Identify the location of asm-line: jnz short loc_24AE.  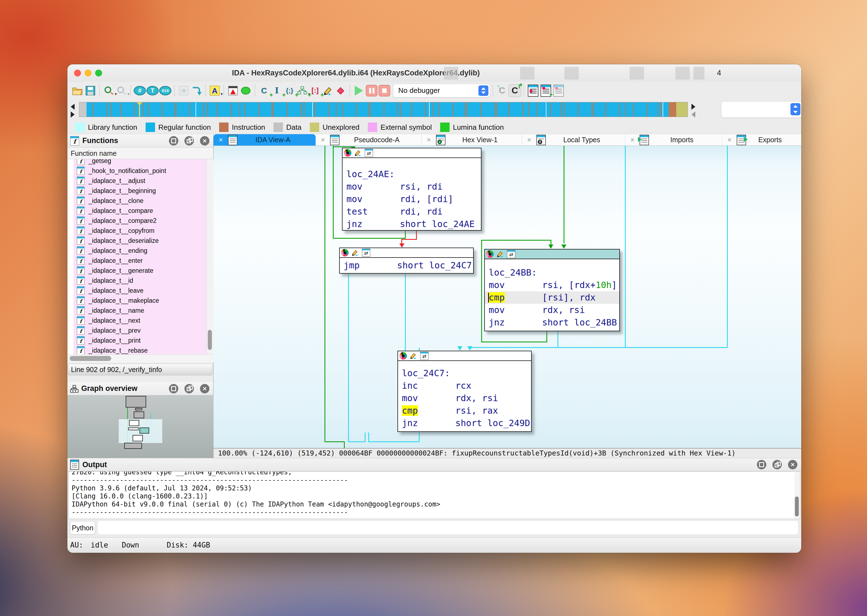
(412, 224).